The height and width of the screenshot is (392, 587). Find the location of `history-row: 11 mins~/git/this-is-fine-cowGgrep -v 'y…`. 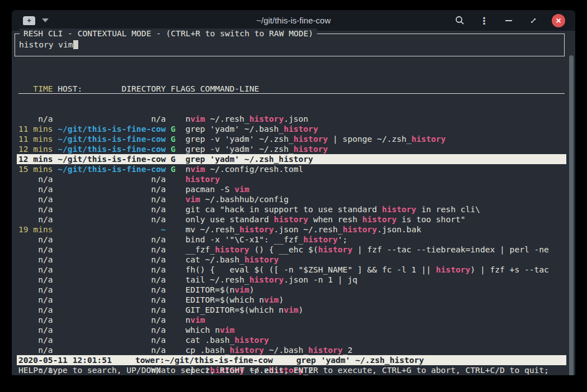

history-row: 11 mins~/git/this-is-fine-cowGgrep -v 'y… is located at coordinates (292, 139).